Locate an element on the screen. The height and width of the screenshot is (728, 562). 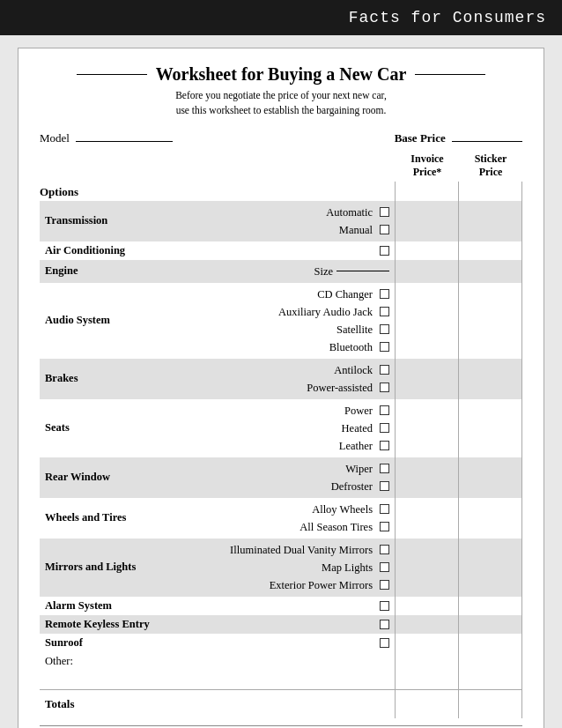
transmission-manual-checkbox is located at coordinates (384, 229).